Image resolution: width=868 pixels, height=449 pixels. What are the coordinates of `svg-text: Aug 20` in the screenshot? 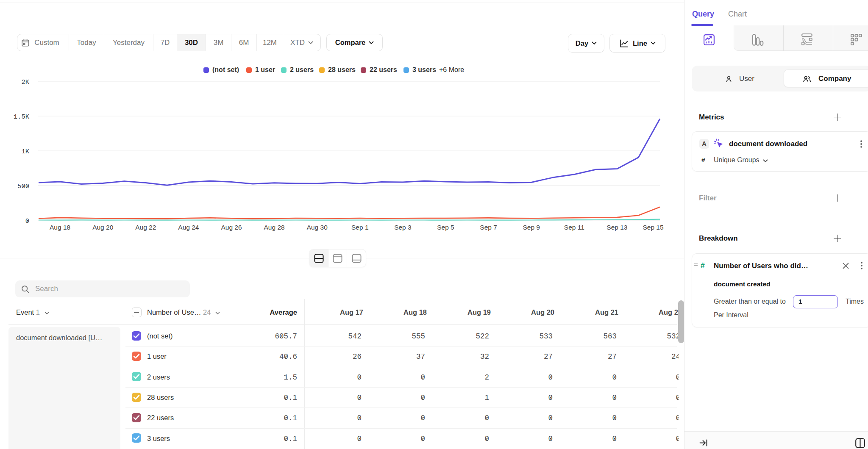 It's located at (103, 227).